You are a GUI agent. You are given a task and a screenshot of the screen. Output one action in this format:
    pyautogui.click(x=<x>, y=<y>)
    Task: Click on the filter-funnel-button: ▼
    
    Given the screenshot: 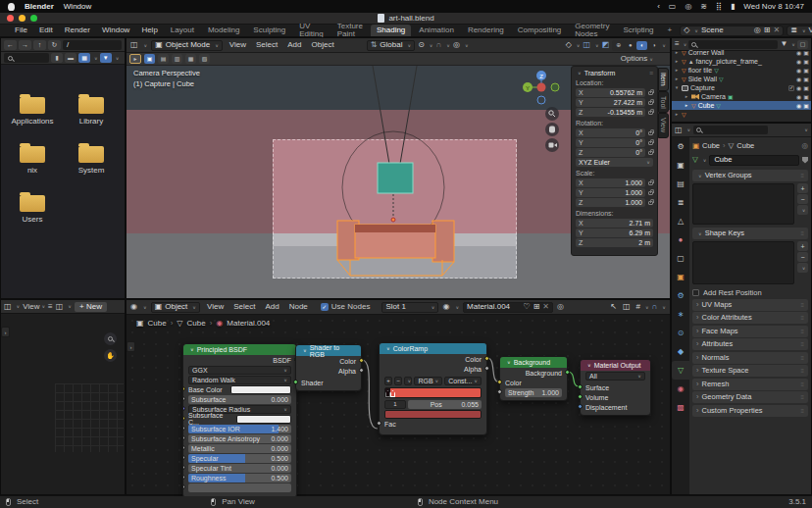 What is the action you would take?
    pyautogui.click(x=106, y=58)
    